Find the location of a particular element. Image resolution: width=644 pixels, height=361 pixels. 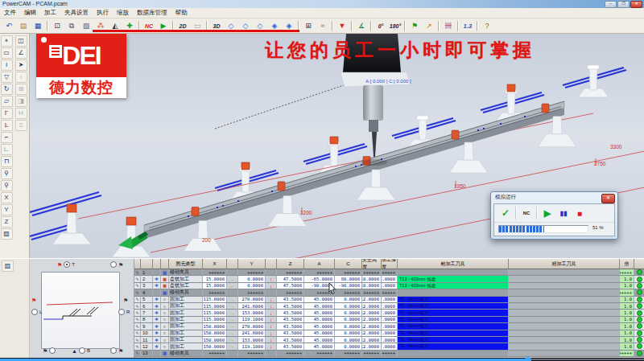

zoom-in-tool: ⚲ is located at coordinates (6, 174).